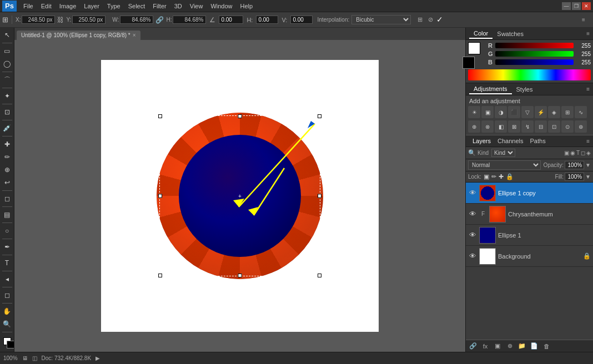 The width and height of the screenshot is (593, 364). I want to click on foreground-color-swatch, so click(474, 48).